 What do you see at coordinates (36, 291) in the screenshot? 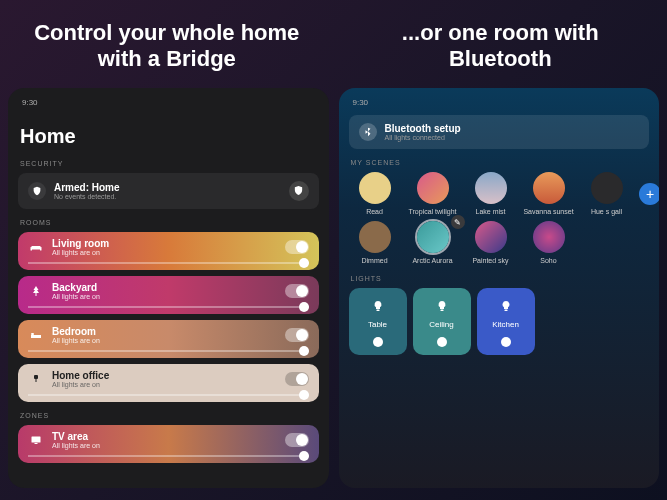
I see `tree-icon` at bounding box center [36, 291].